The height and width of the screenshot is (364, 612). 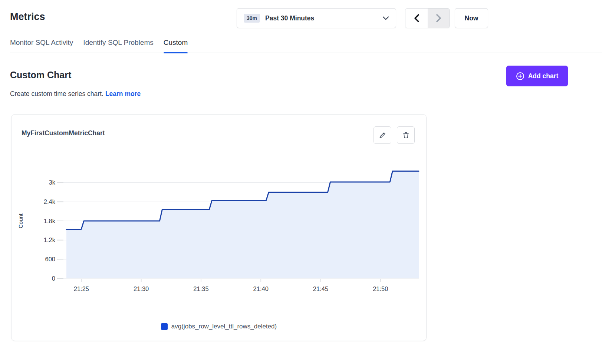 I want to click on x-tick-label: 21:35, so click(x=201, y=289).